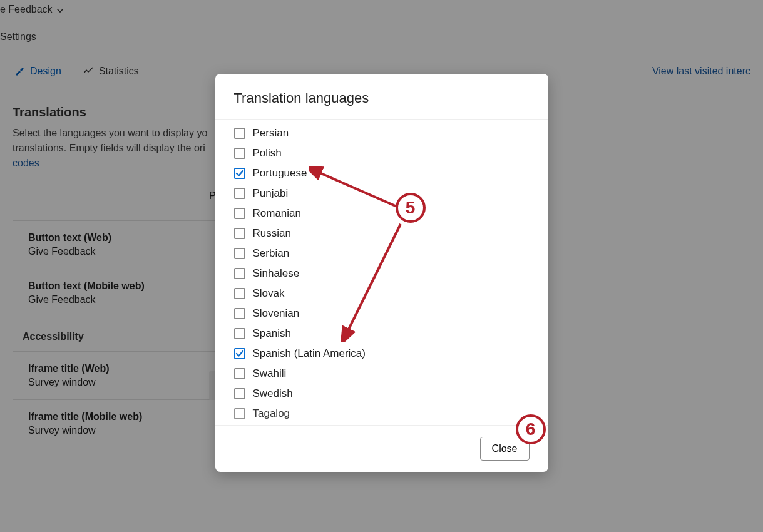 This screenshot has width=763, height=532. I want to click on language-option: Spanish, so click(382, 334).